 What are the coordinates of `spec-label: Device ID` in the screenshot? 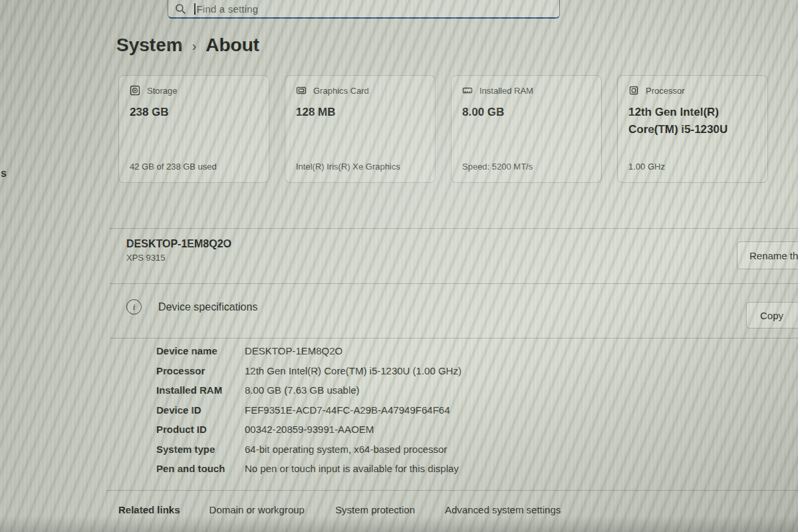 It's located at (201, 411).